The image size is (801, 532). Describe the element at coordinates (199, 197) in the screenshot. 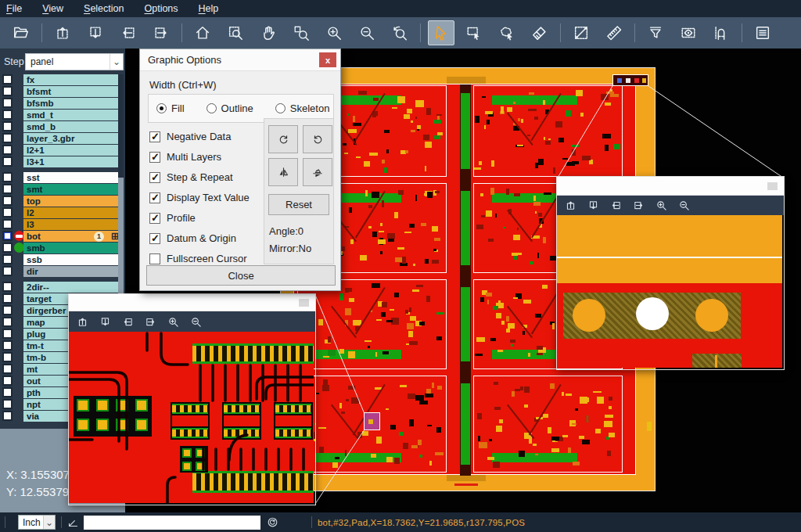

I see `option-check-display-text-value: Display Text Value` at that location.